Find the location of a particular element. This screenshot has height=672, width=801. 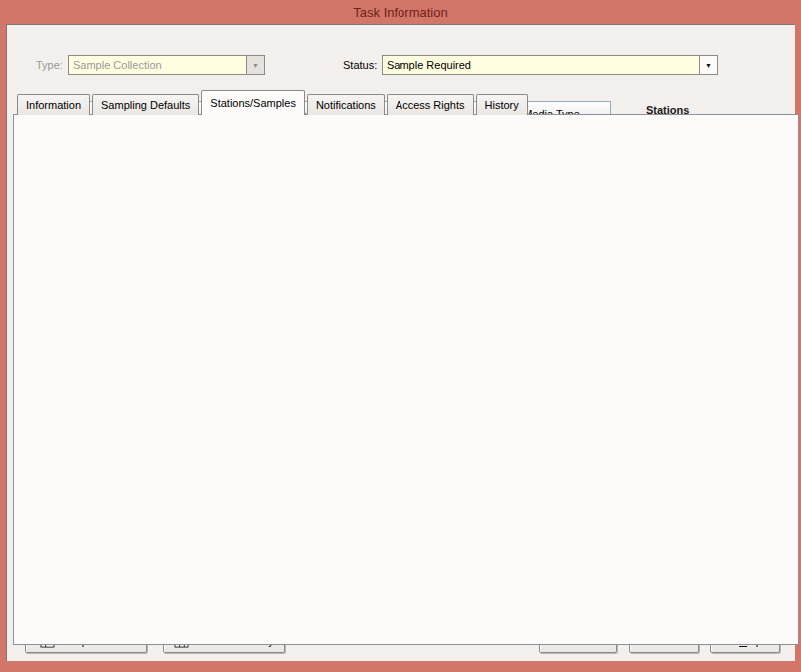

status-label: Status: is located at coordinates (360, 65).